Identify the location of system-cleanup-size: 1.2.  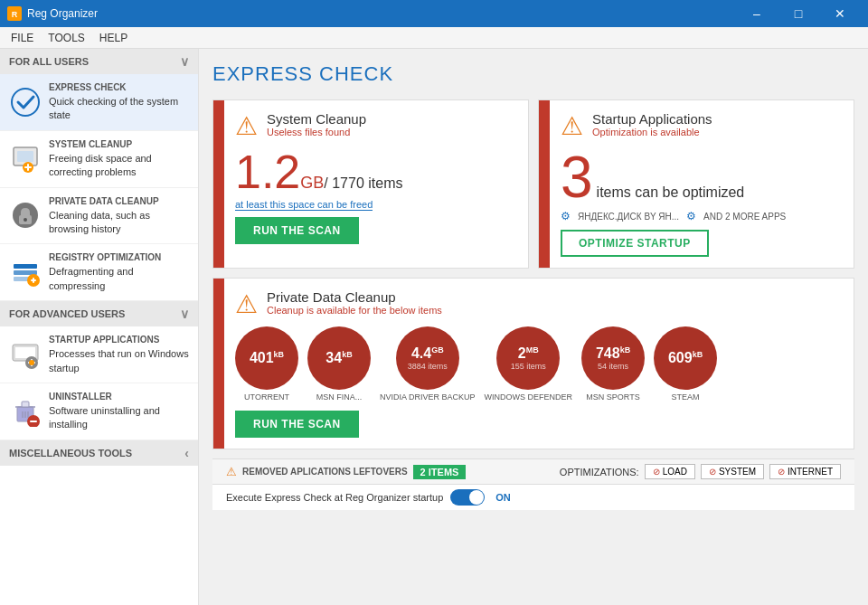
(268, 172).